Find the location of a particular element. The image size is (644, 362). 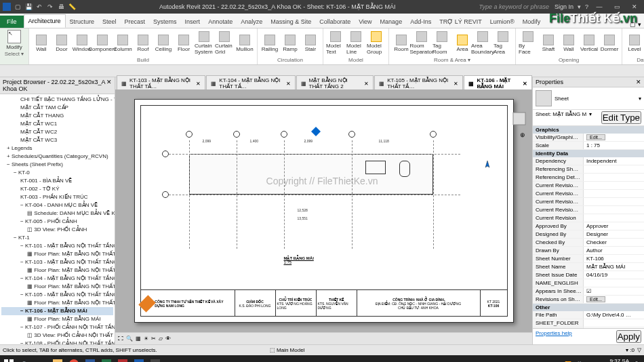

component-button: Component is located at coordinates (102, 43).